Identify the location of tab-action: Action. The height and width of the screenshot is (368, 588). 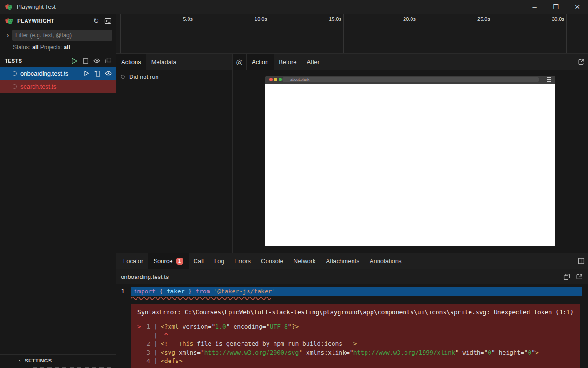
(260, 62).